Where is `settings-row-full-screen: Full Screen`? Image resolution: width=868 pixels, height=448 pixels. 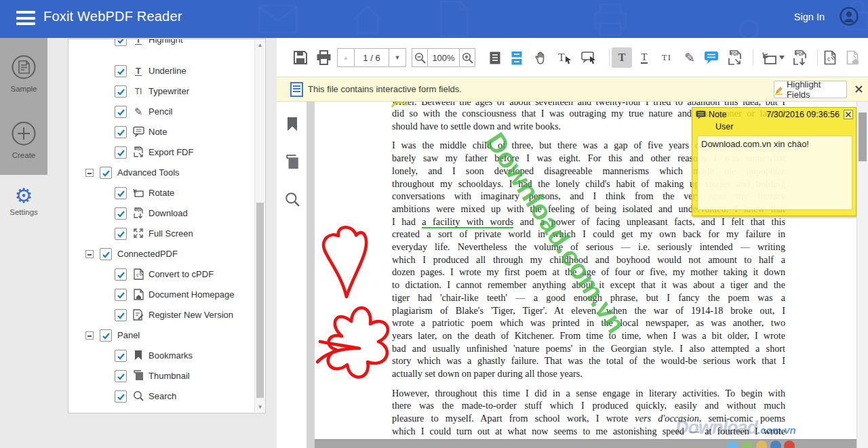
settings-row-full-screen: Full Screen is located at coordinates (160, 234).